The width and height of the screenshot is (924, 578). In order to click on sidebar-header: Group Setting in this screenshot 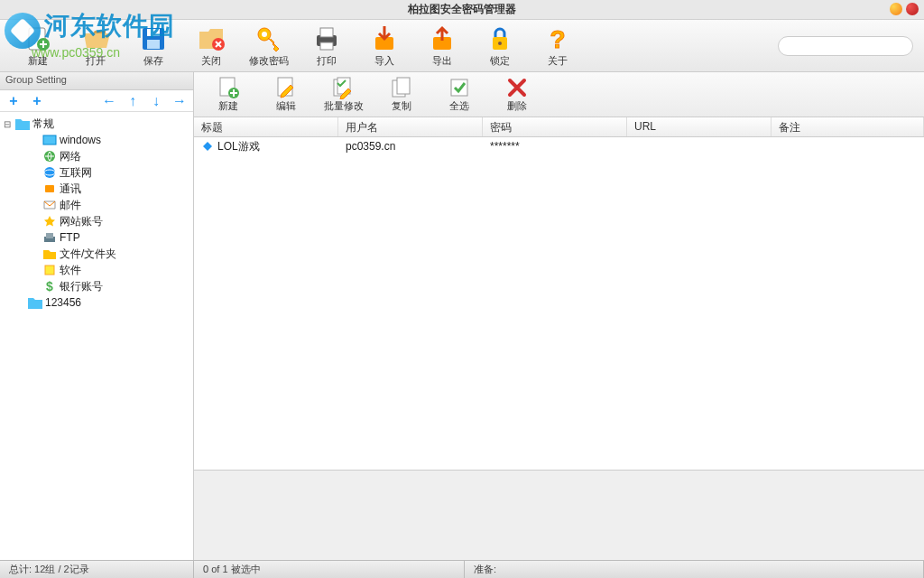, I will do `click(97, 81)`.